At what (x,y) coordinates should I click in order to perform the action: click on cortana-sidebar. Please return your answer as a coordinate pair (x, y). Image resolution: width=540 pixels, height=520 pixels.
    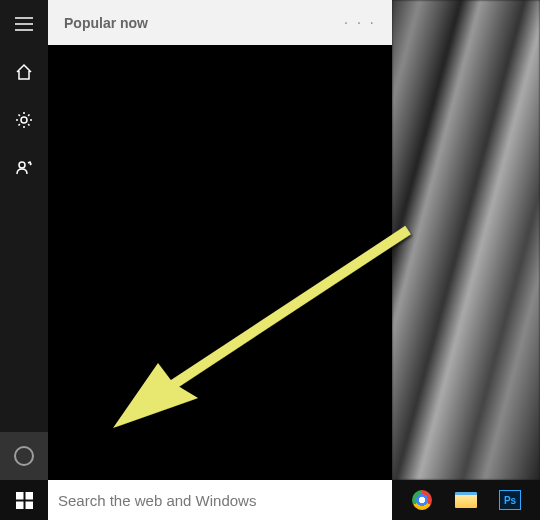
    Looking at the image, I should click on (24, 240).